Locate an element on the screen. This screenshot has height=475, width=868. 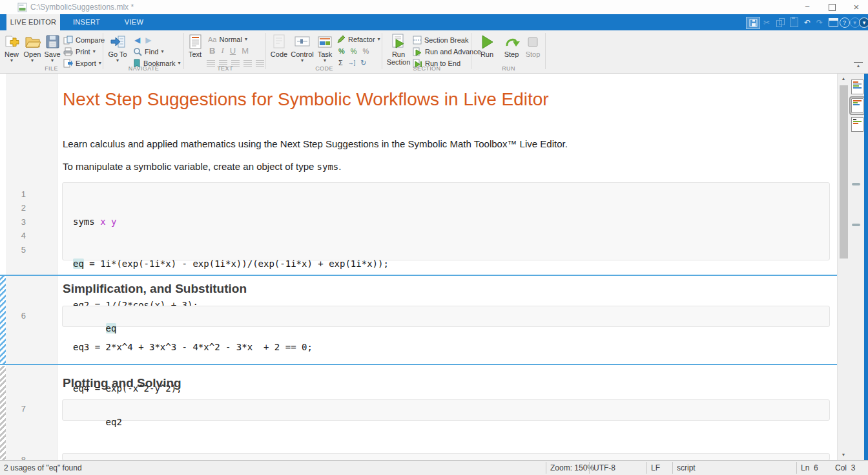
quick-undo-button: ↶ is located at coordinates (807, 22).